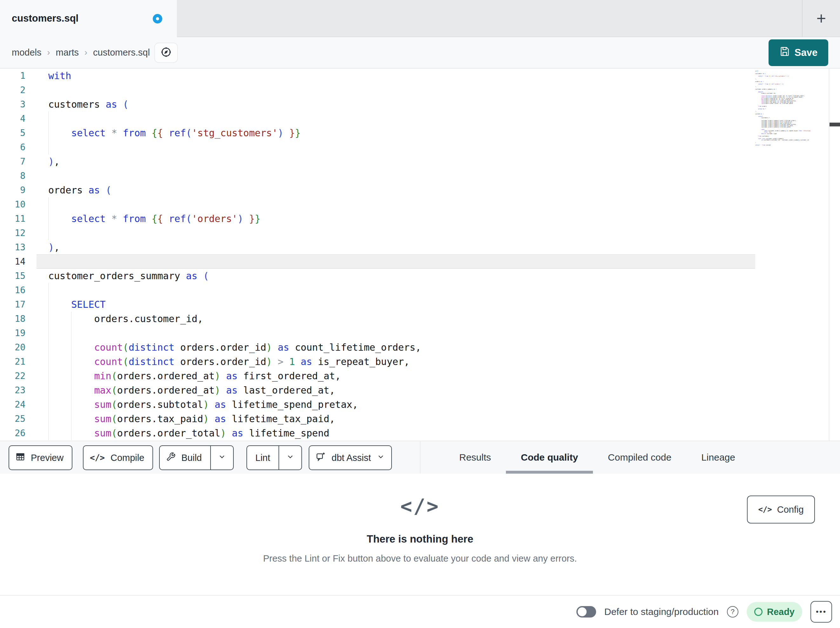 Image resolution: width=840 pixels, height=628 pixels. I want to click on code-line: 16, so click(377, 290).